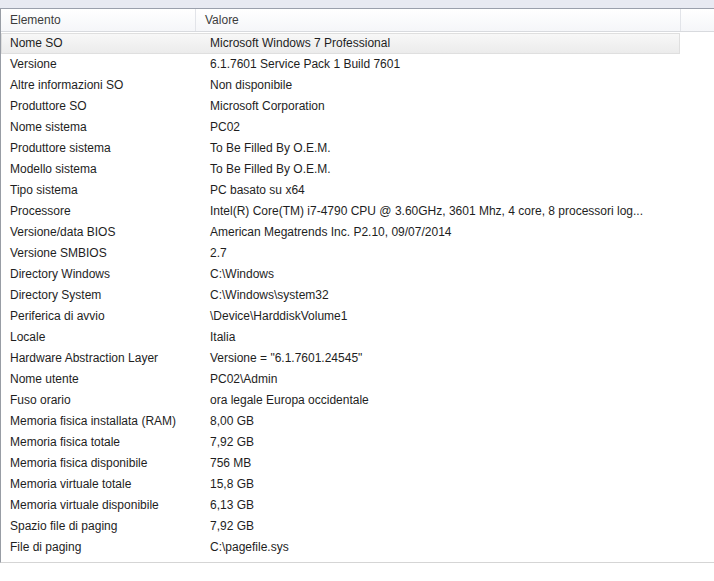 This screenshot has width=714, height=581. I want to click on table-row: Directory Windows C:\Windows, so click(358, 274).